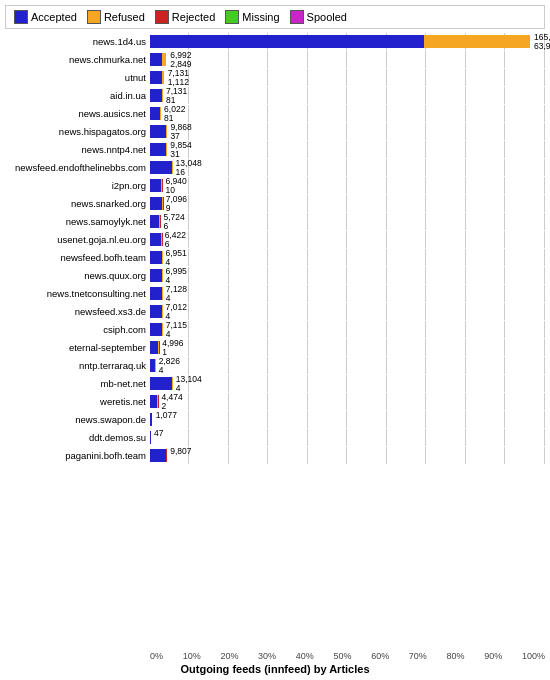 The image size is (550, 680). Describe the element at coordinates (174, 114) in the screenshot. I see `bar-value-label: 6,02281` at that location.